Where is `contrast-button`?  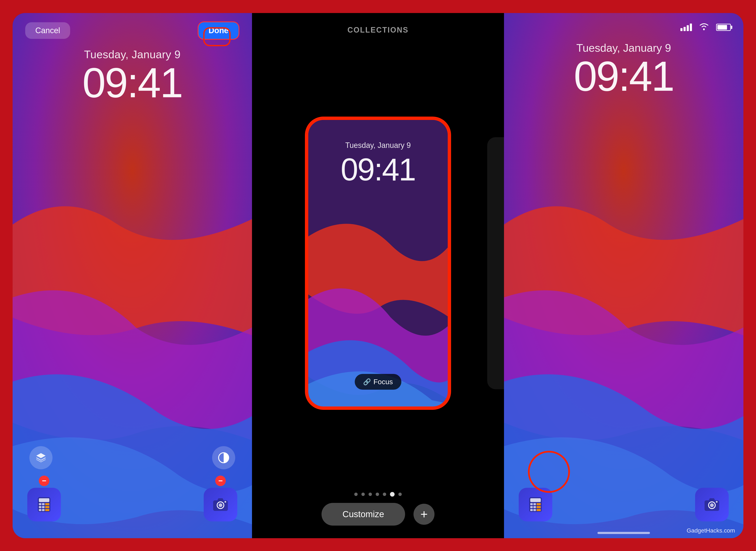
contrast-button is located at coordinates (224, 458).